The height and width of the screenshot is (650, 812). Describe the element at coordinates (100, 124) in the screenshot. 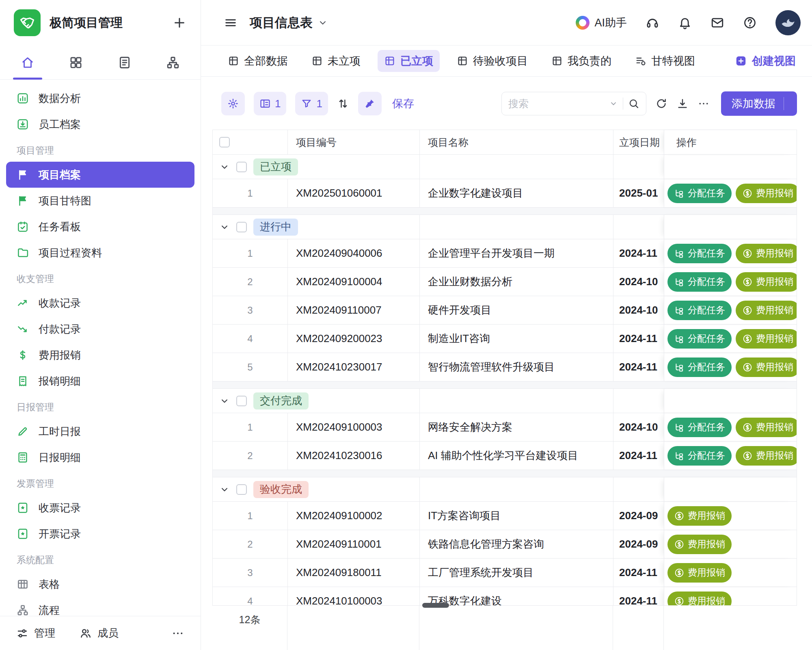

I see `sidebar-item: 员工档案` at that location.